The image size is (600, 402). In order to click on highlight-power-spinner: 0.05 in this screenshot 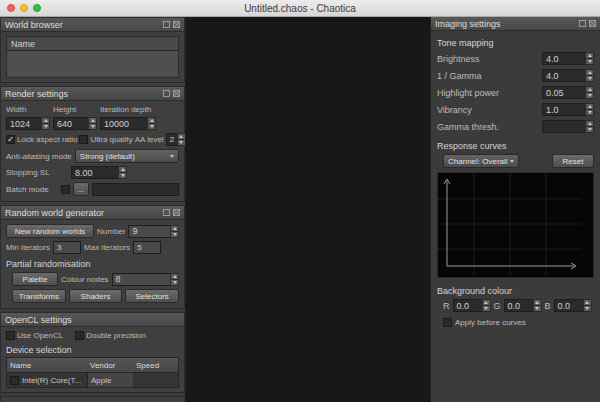, I will do `click(568, 92)`.